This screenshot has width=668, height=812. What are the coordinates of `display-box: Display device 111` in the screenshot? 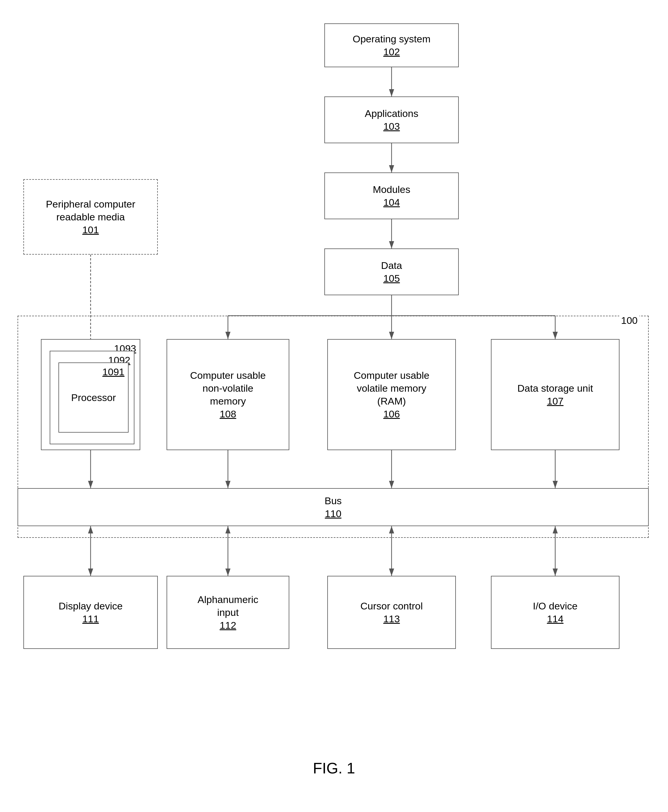 It's located at (91, 612).